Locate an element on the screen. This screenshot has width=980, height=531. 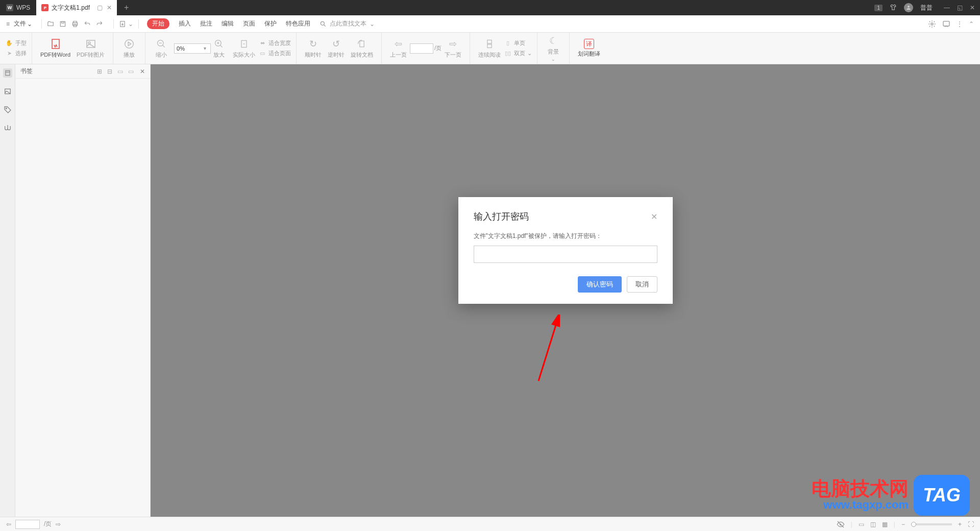
rotate-doc: 旋转文档 is located at coordinates (362, 48).